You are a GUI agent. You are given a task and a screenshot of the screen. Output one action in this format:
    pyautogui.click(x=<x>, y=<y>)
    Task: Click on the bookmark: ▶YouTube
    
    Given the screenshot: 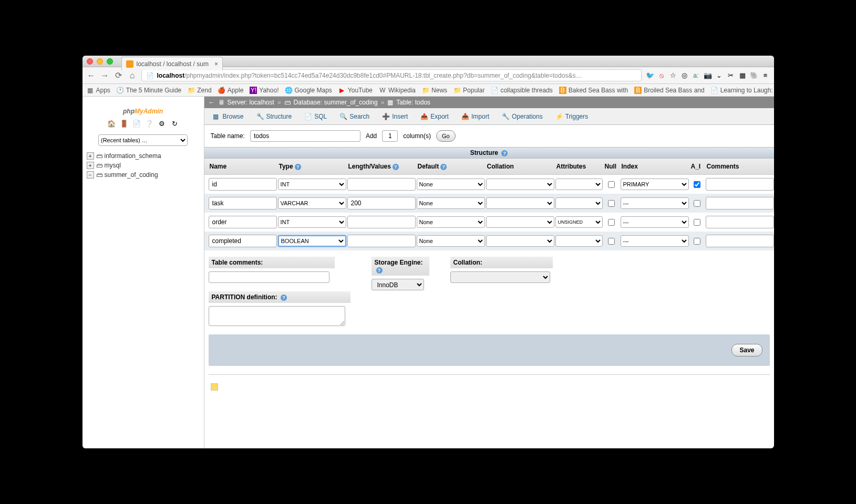 What is the action you would take?
    pyautogui.click(x=355, y=90)
    